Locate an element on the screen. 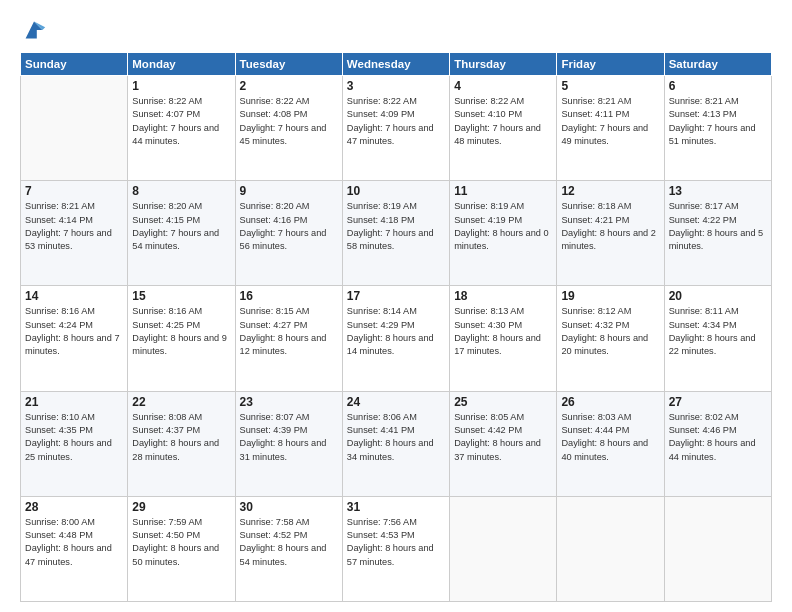 The image size is (792, 612). day-detail: Sunrise: 8:07 AMSunset: 4:39 PMDaylight:… is located at coordinates (289, 438).